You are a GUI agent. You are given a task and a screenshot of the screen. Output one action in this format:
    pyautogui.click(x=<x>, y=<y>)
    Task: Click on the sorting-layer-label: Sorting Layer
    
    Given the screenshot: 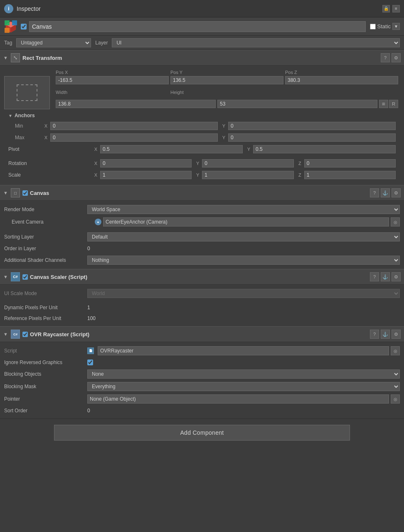 What is the action you would take?
    pyautogui.click(x=46, y=237)
    